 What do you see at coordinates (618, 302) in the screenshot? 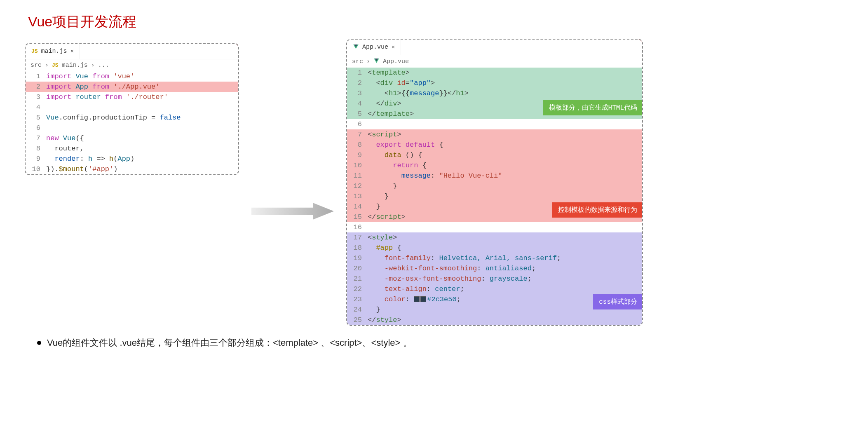
I see `style-label: css样式部分` at bounding box center [618, 302].